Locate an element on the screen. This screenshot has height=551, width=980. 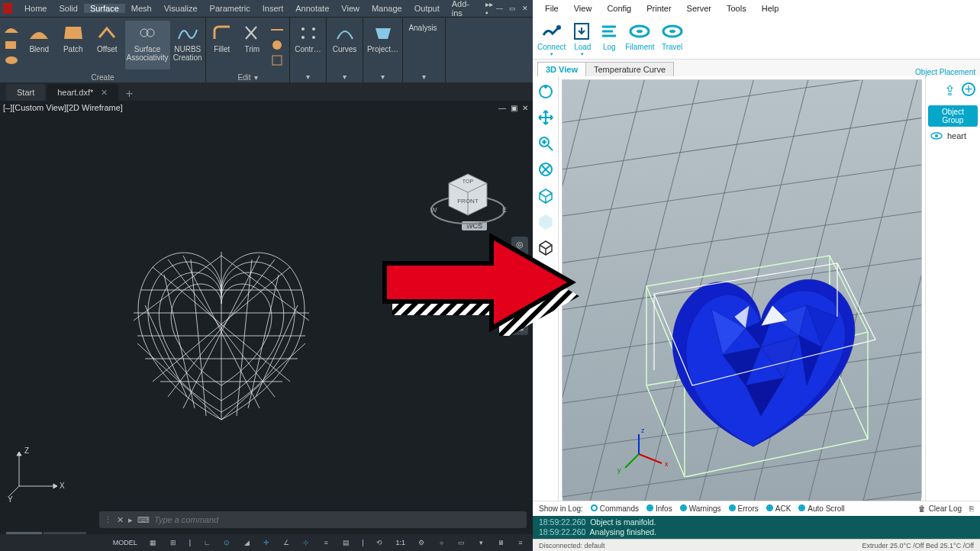
r-menu-config: Config is located at coordinates (619, 8).